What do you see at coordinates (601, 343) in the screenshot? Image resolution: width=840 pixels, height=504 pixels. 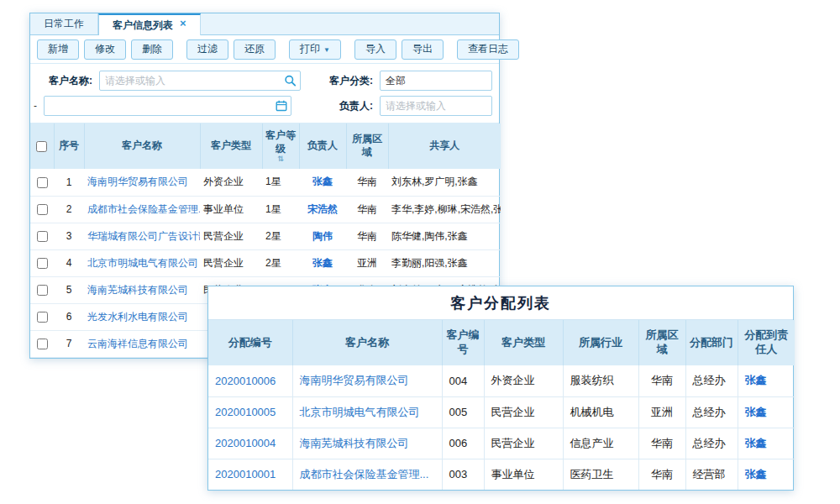 I see `alloc-column-header-5: 所属行业` at bounding box center [601, 343].